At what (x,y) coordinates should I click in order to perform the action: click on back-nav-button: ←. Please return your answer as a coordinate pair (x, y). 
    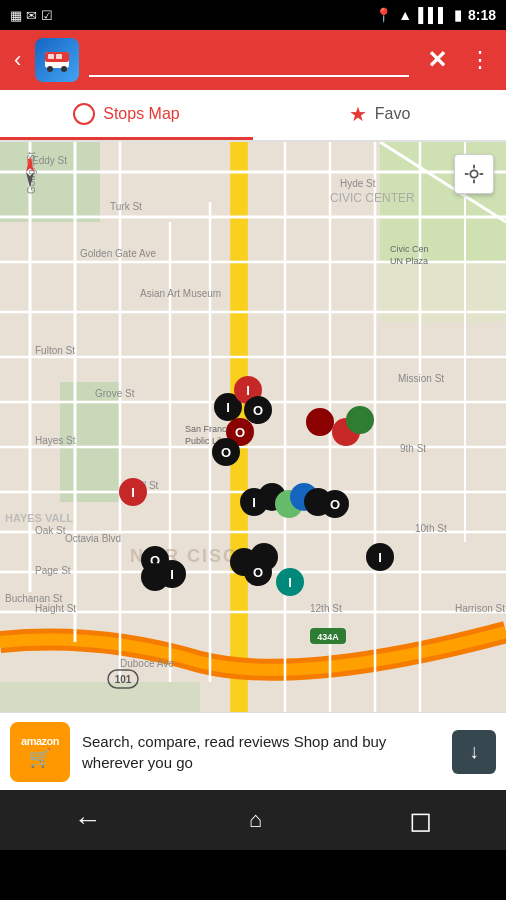
    Looking at the image, I should click on (88, 820).